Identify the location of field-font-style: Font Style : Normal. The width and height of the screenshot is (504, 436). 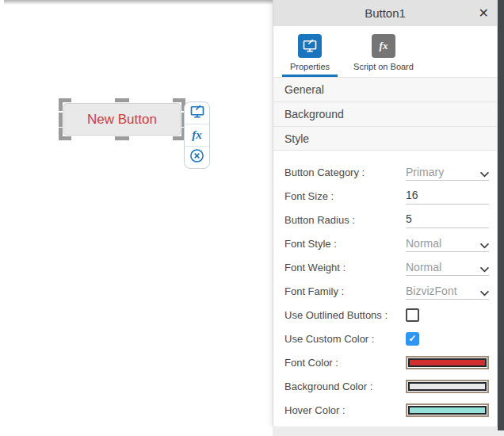
(385, 243).